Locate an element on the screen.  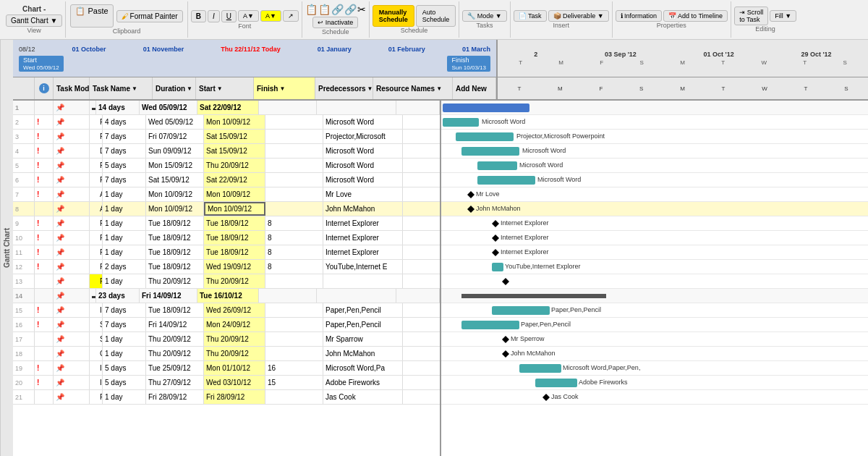
gantt-row: John McMahon is located at coordinates (655, 354).